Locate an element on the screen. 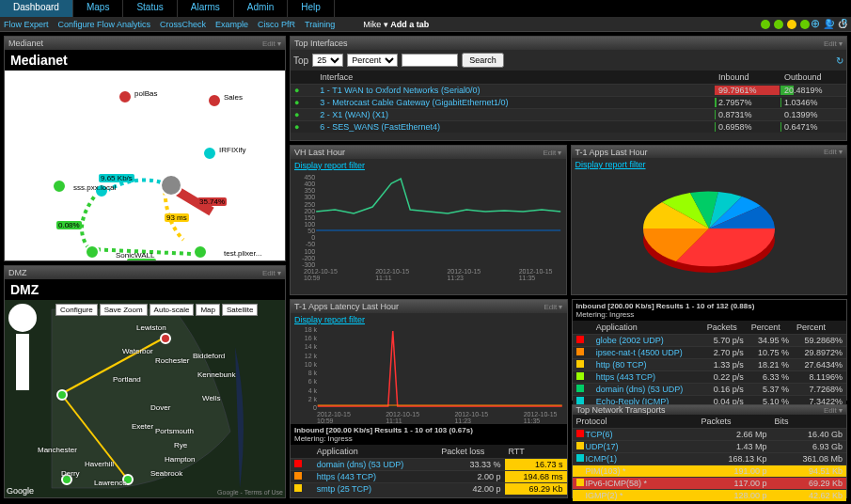  dmz-title: DMZ is located at coordinates (145, 290).